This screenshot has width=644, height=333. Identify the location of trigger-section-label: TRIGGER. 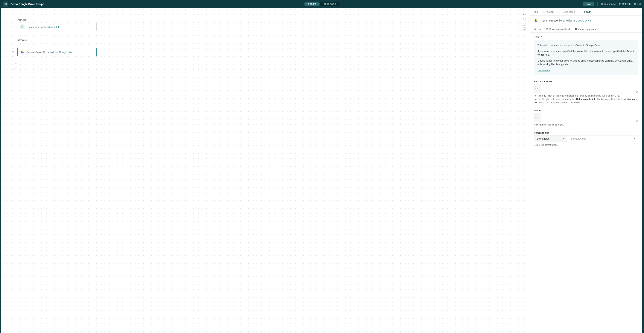
(274, 20).